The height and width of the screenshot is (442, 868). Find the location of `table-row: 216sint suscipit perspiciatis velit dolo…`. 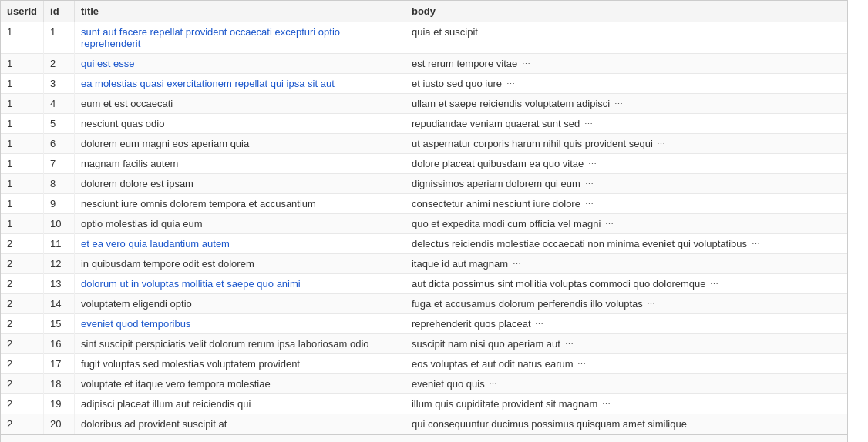

table-row: 216sint suscipit perspiciatis velit dolo… is located at coordinates (424, 344).